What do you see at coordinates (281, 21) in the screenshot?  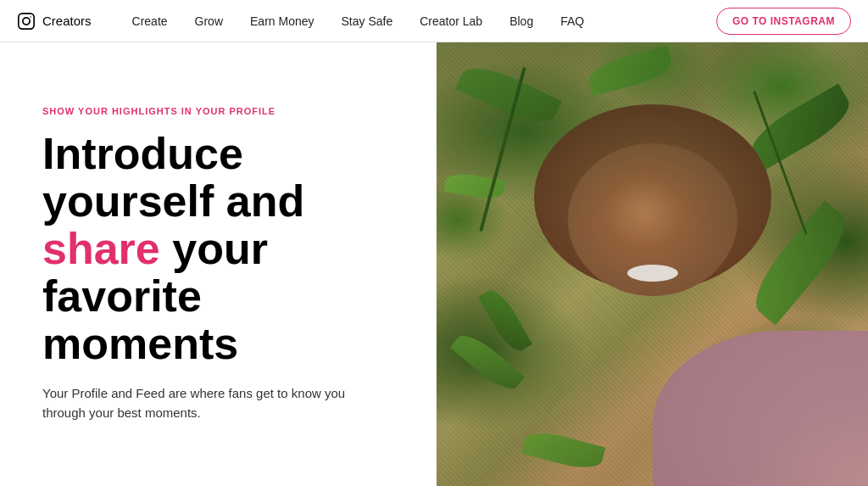 I see `nav-item-earn-money: Earn Money` at bounding box center [281, 21].